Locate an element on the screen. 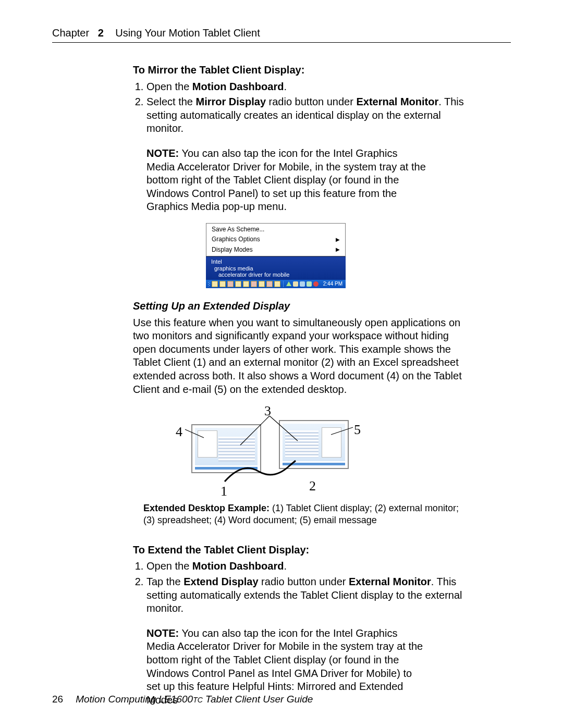  mirror-heading: To Mirror the Tablet Client Display: is located at coordinates (300, 70).